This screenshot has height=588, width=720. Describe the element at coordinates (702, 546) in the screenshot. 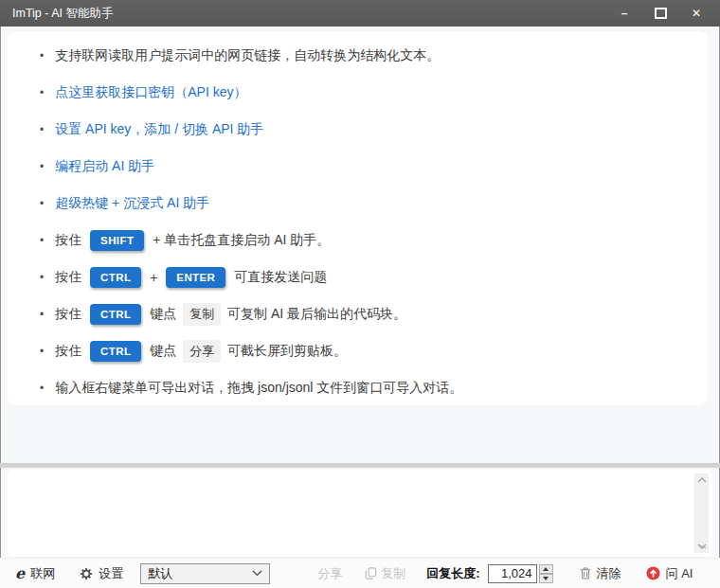

I see `scroll-down-icon` at that location.